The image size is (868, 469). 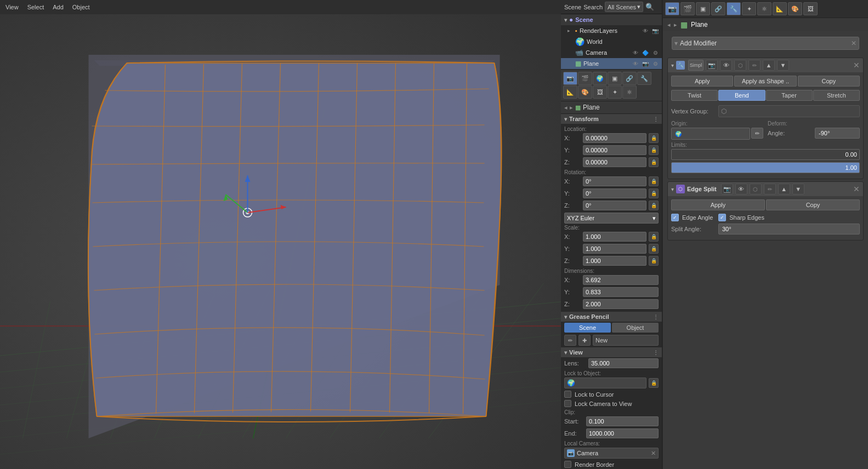 I want to click on mod1-render-toggle: 📷, so click(x=712, y=65).